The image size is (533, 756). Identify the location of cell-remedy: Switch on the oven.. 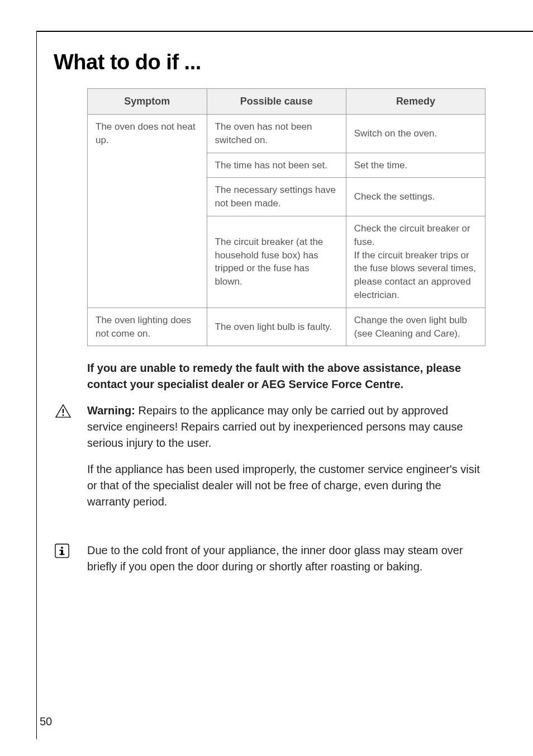
(416, 134).